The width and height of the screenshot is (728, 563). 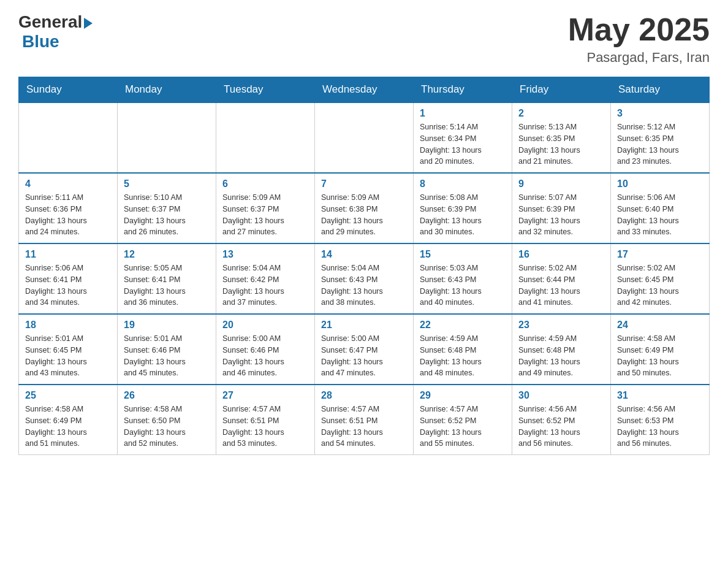 I want to click on calendar-cell: 29Sunrise: 4:57 AM Sunset: 6:52 PM Dayli…, so click(x=463, y=419).